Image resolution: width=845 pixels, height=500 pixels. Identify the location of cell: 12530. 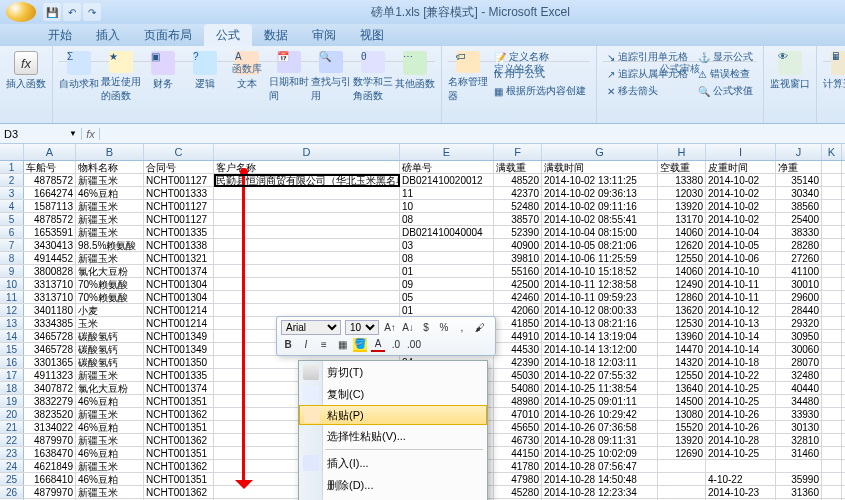
(682, 323).